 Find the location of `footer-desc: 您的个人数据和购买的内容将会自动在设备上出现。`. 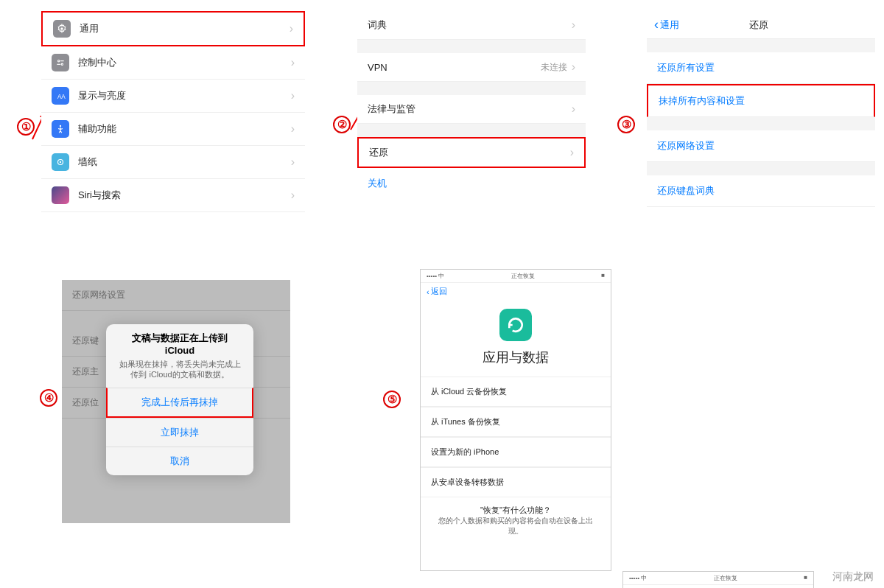

footer-desc: 您的个人数据和购买的内容将会自动在设备上出现。 is located at coordinates (516, 526).